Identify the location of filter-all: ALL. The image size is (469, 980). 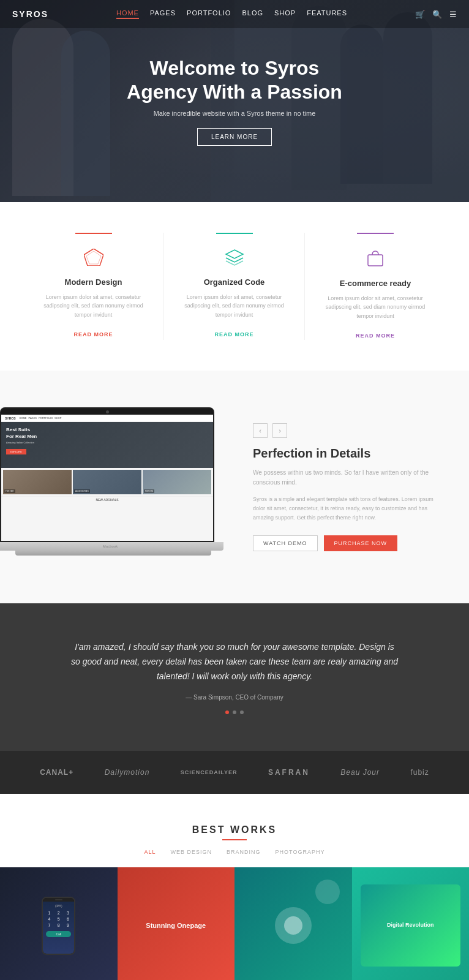
(151, 852).